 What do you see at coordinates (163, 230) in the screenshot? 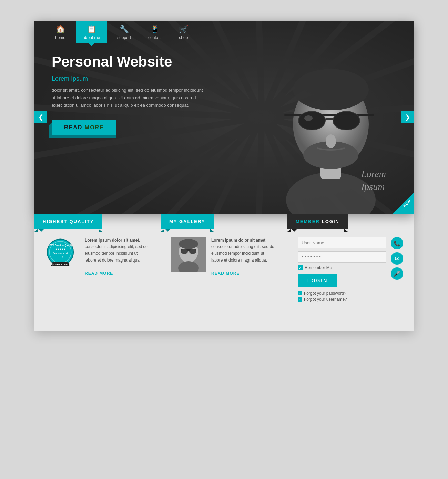
I see `gallery-tab-fold-left` at bounding box center [163, 230].